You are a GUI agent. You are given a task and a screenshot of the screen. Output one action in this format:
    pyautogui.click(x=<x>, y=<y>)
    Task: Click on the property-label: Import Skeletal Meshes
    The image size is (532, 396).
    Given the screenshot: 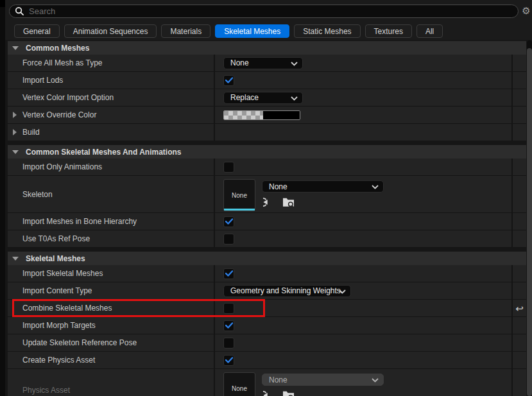 What is the action you would take?
    pyautogui.click(x=63, y=273)
    